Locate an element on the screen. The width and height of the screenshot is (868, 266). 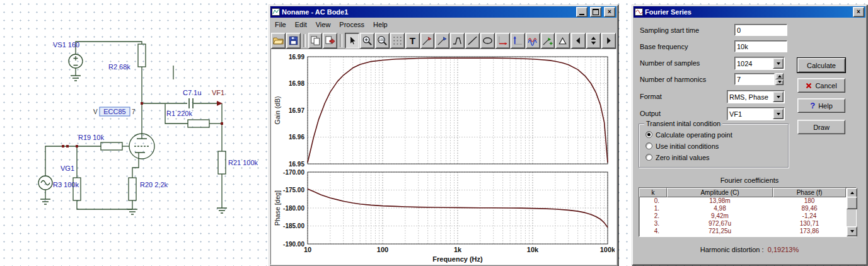
label-r19: R19 10k is located at coordinates (91, 137).